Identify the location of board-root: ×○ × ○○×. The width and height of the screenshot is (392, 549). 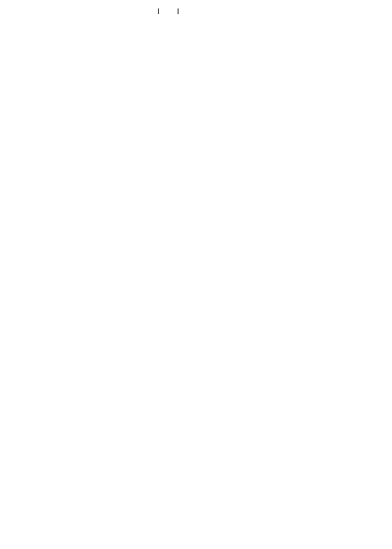
(169, 11).